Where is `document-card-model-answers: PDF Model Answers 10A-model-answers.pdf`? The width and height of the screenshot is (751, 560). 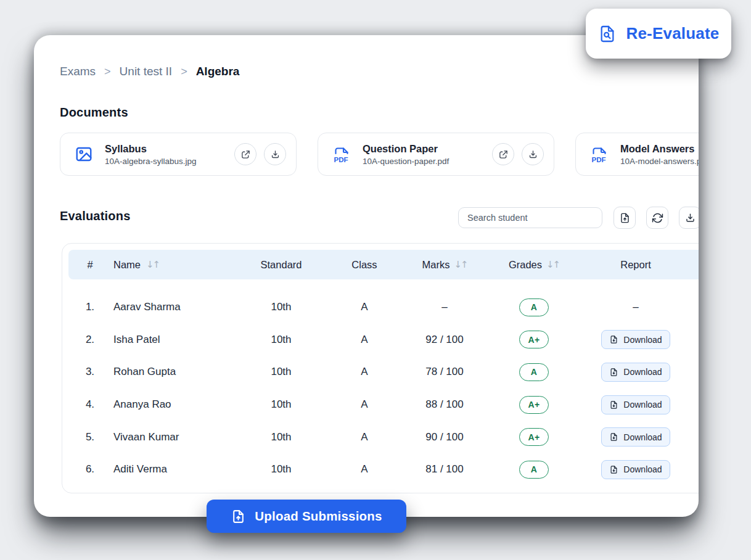
document-card-model-answers: PDF Model Answers 10A-model-answers.pdf is located at coordinates (637, 154).